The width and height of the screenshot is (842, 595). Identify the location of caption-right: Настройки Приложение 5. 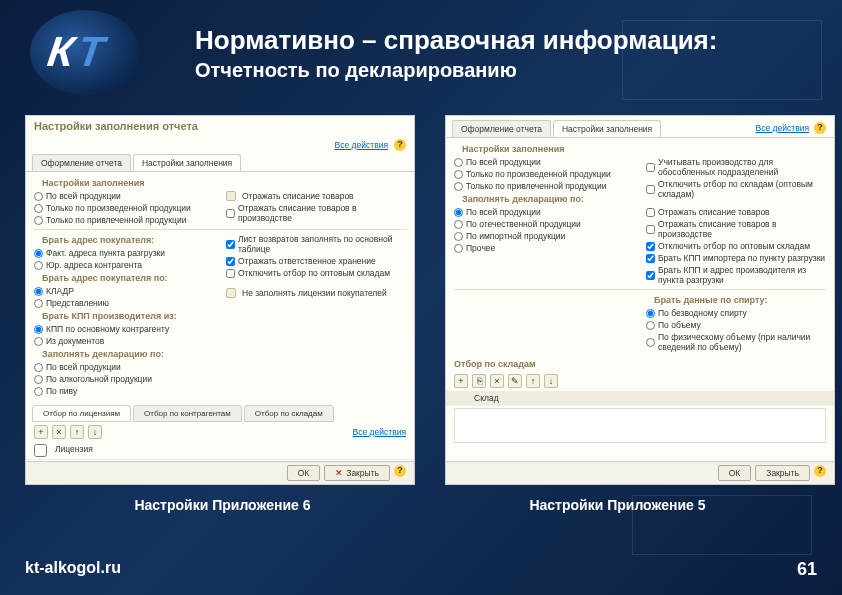
(617, 505).